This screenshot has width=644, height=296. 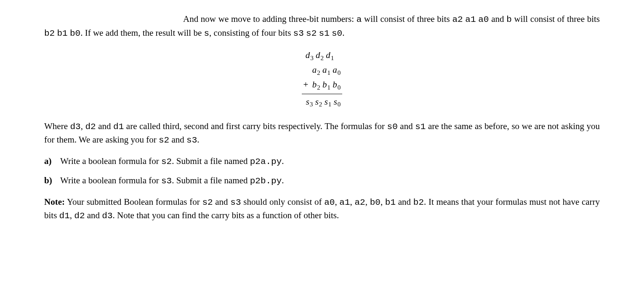 What do you see at coordinates (322, 56) in the screenshot?
I see `carry-bits-row: d3 d2 d1` at bounding box center [322, 56].